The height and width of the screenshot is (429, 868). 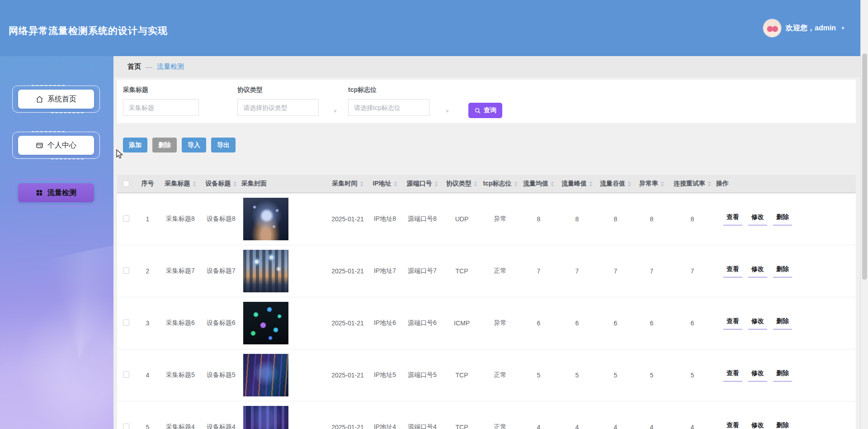 I want to click on vertical-scrollbar, so click(x=864, y=214).